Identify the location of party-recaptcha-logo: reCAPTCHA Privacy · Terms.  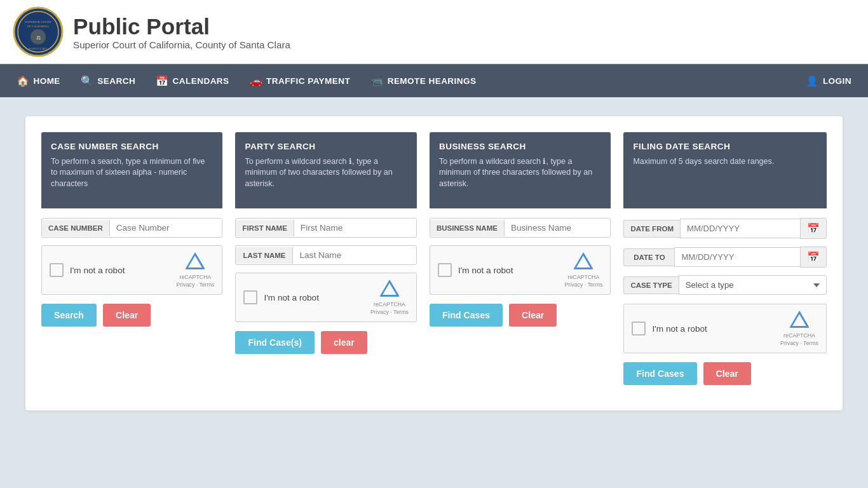
(390, 297).